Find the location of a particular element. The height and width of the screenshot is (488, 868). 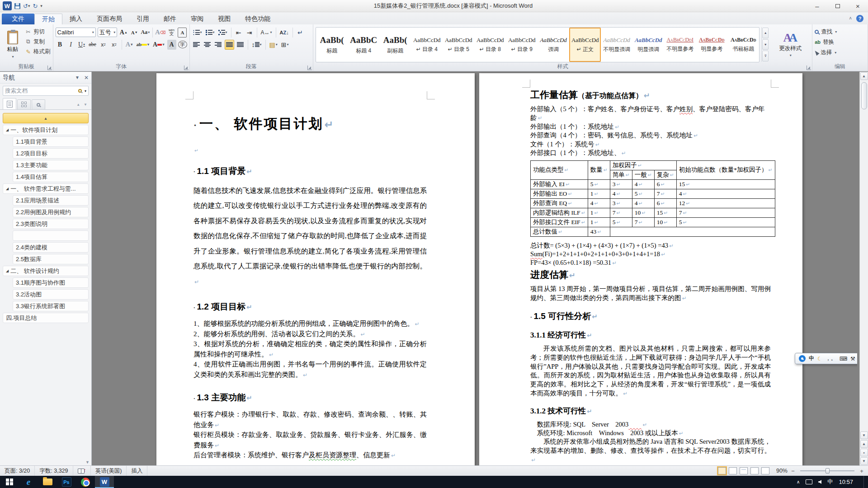

sort-button: AZ↓ is located at coordinates (284, 33).